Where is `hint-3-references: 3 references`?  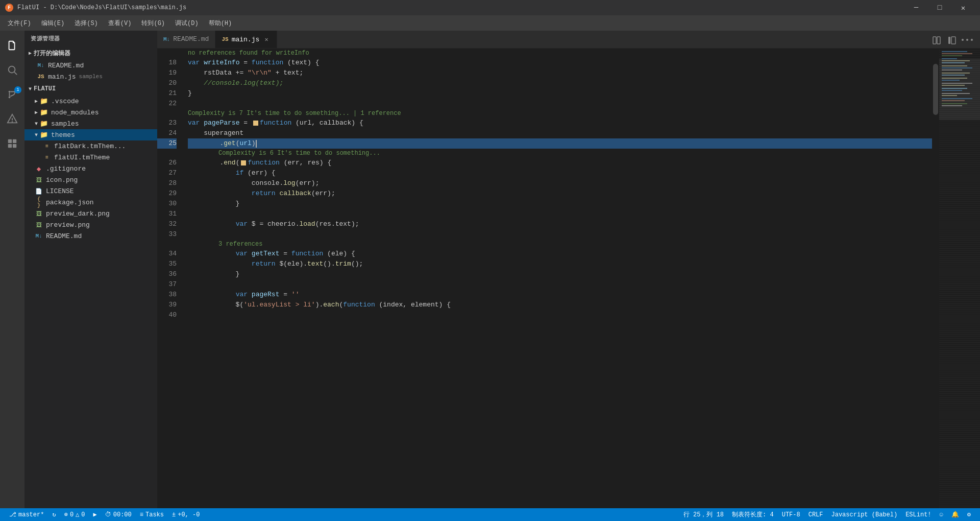 hint-3-references: 3 references is located at coordinates (560, 244).